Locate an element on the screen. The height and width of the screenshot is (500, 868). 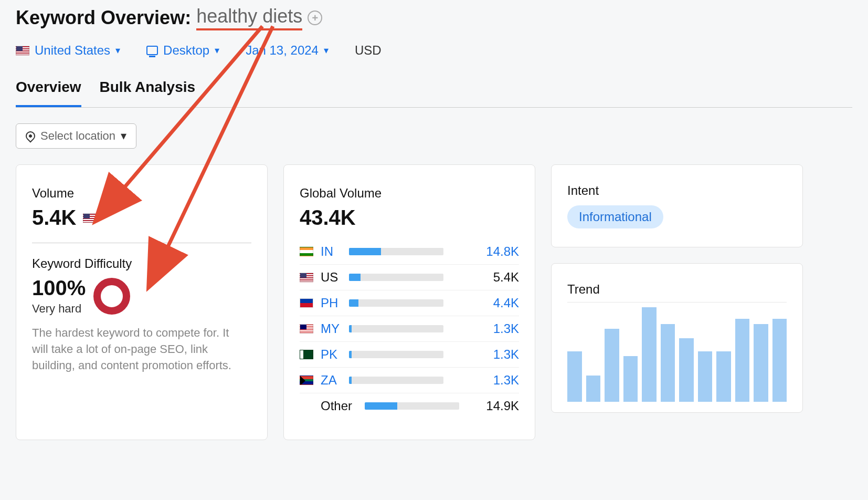
date-selector: Jan 13, 2024 ▾ is located at coordinates (287, 50).